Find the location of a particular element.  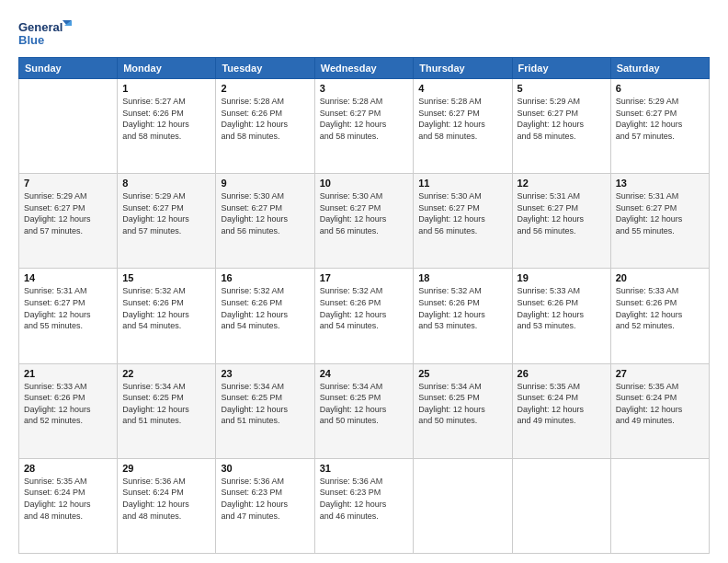

day-number: 1 is located at coordinates (166, 88).